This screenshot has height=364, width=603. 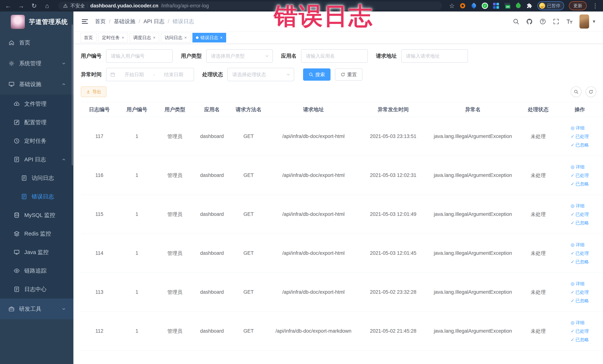 I want to click on sidebar-scrollbar, so click(x=72, y=95).